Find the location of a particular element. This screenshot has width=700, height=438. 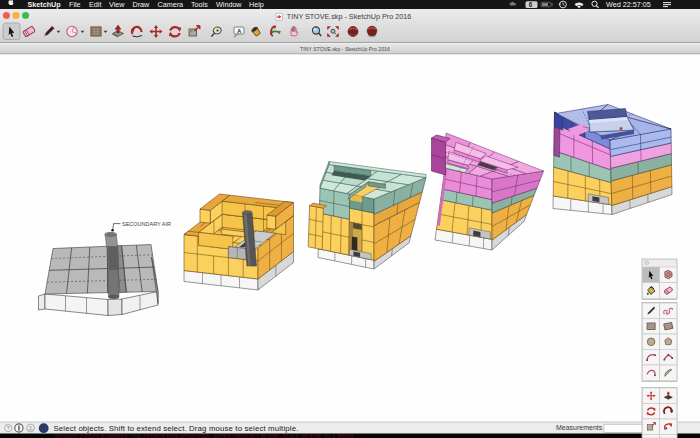

svg-text: Edit is located at coordinates (95, 4).